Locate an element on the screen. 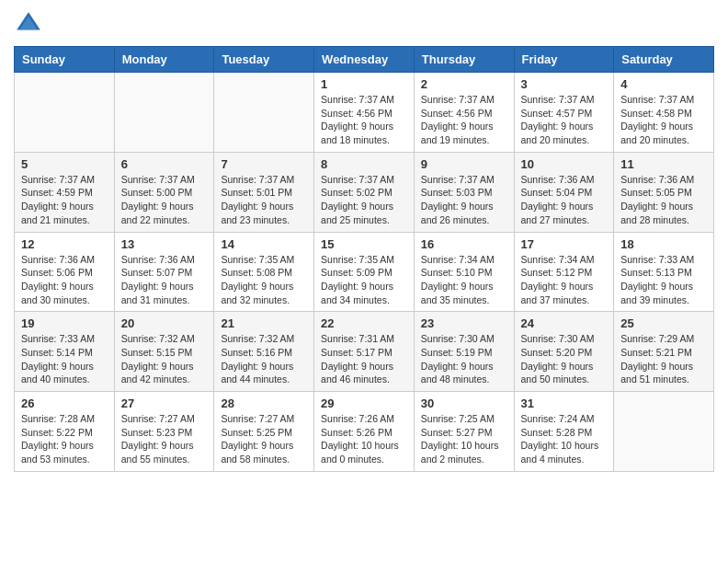 The width and height of the screenshot is (728, 563). calendar-cell: 16Sunrise: 7:34 AM Sunset: 5:10 PM Dayli… is located at coordinates (463, 272).